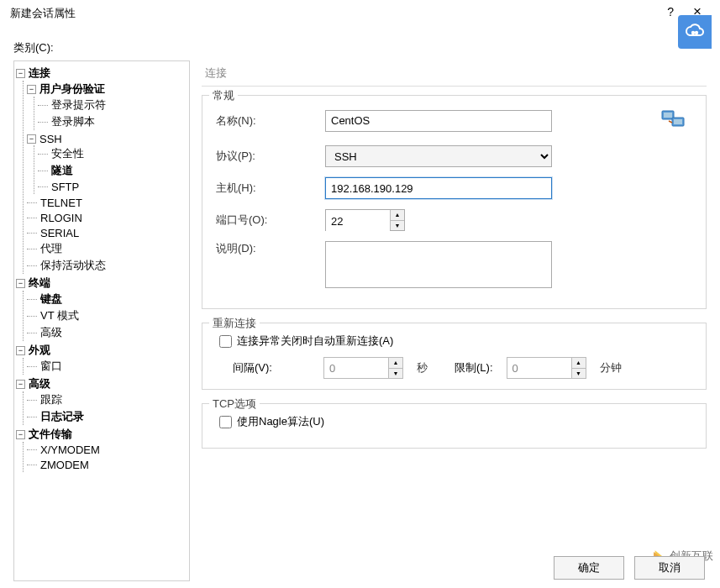 The image size is (720, 588). What do you see at coordinates (363, 368) in the screenshot?
I see `interval-spinner: ▲▼` at bounding box center [363, 368].